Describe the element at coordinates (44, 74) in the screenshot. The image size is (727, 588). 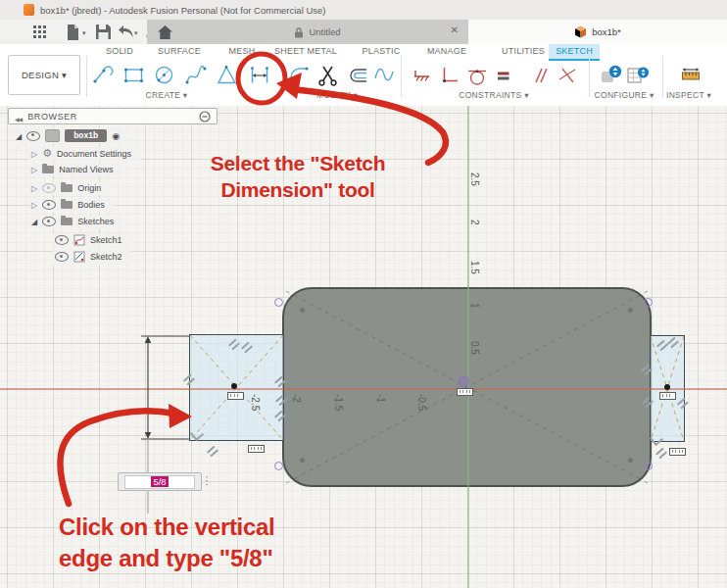
I see `design-workspace-button: DESIGN ▾` at that location.